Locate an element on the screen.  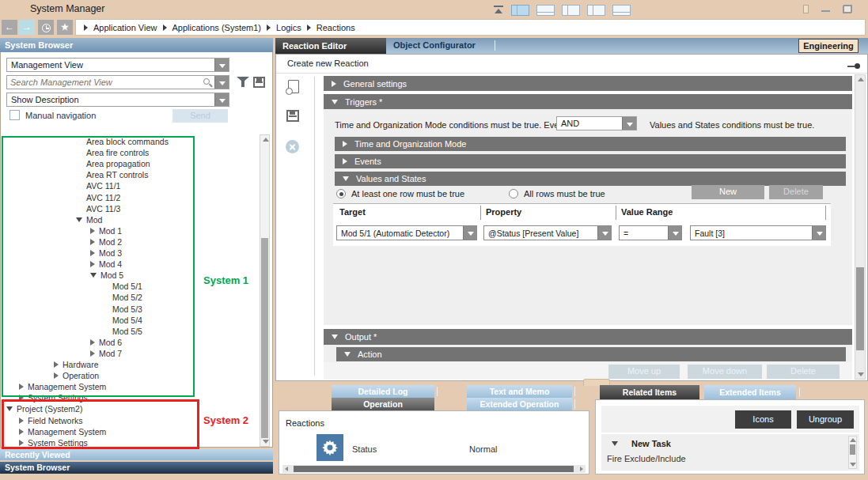
forward-button: → is located at coordinates (27, 27).